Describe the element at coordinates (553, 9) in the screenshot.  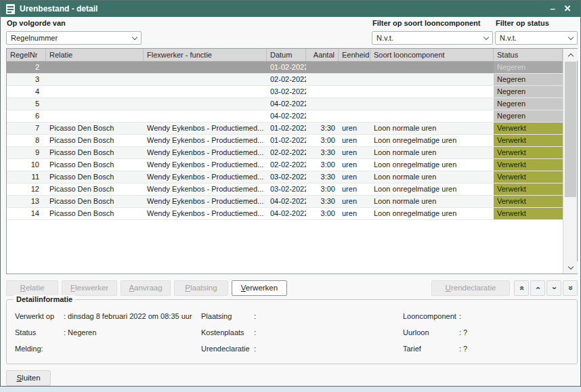
I see `minimize-button: –` at that location.